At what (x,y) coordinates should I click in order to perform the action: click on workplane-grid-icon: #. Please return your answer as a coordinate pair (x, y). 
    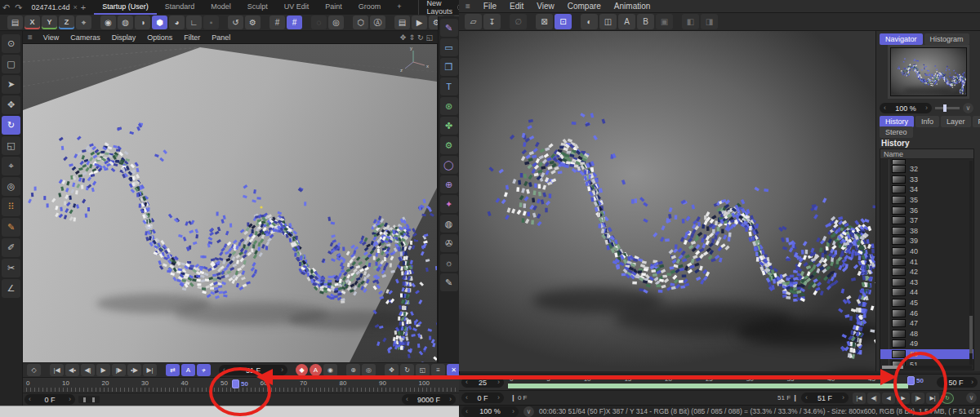
    Looking at the image, I should click on (278, 23).